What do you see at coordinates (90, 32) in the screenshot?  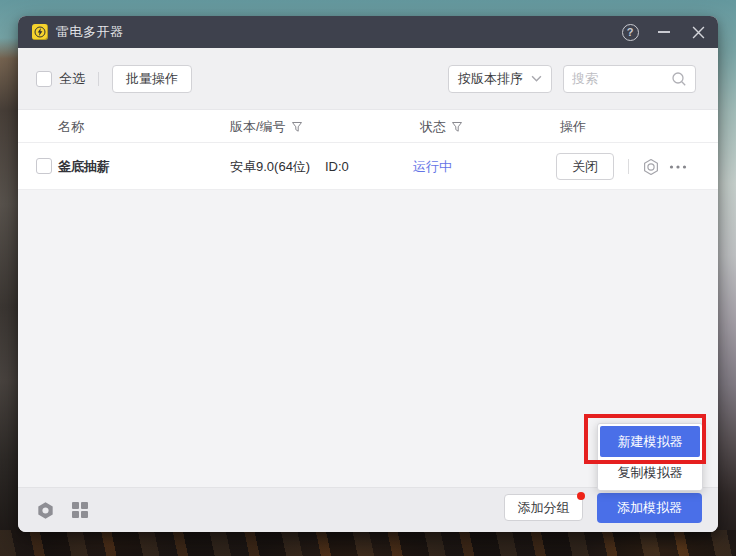 I see `window-title: 雷电多开器` at bounding box center [90, 32].